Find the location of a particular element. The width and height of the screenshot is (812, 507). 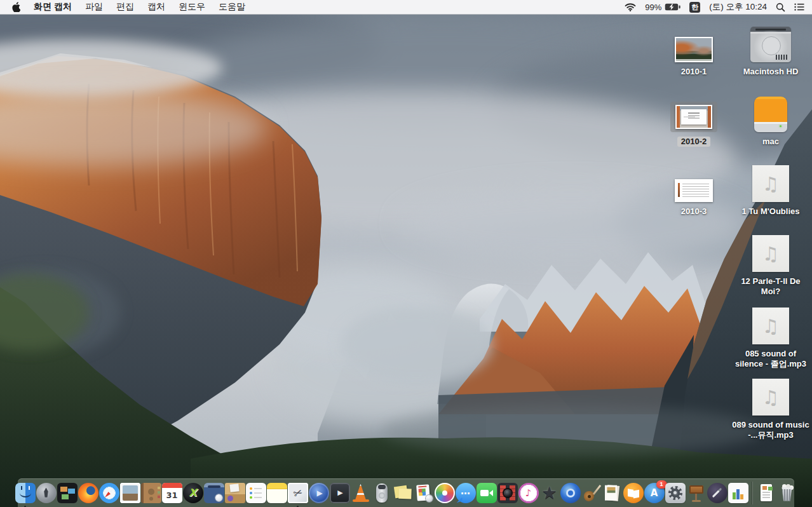

dock-item-pagesdocs is located at coordinates (612, 493).